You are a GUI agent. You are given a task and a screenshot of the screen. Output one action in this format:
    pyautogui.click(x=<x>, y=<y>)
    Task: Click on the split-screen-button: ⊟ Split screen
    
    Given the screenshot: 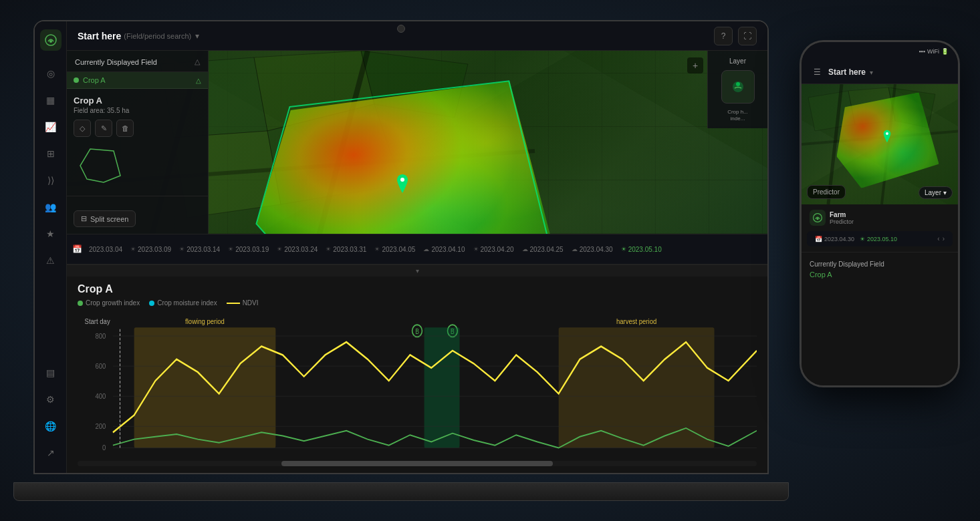 What is the action you would take?
    pyautogui.click(x=104, y=219)
    